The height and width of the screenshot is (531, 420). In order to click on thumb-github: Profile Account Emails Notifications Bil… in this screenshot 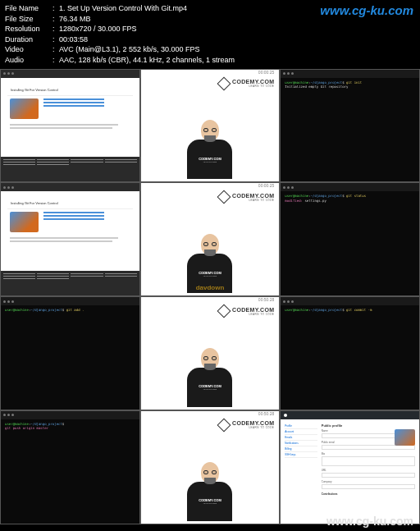, I will do `click(349, 468)`.